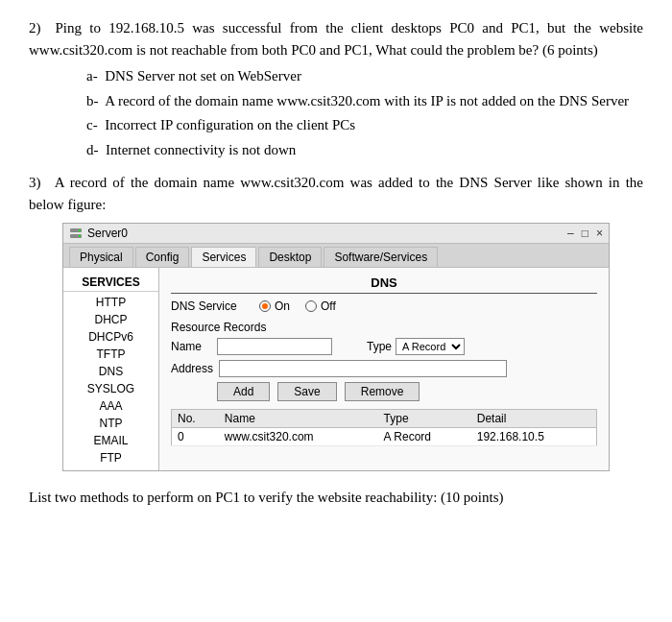  I want to click on sidebar-header: SERVICES, so click(111, 282).